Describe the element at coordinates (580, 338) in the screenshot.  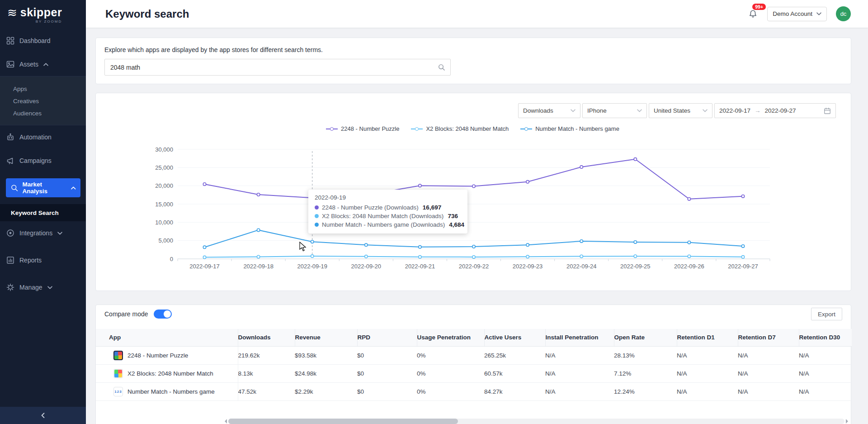
I see `column-header: Install Penetration` at that location.